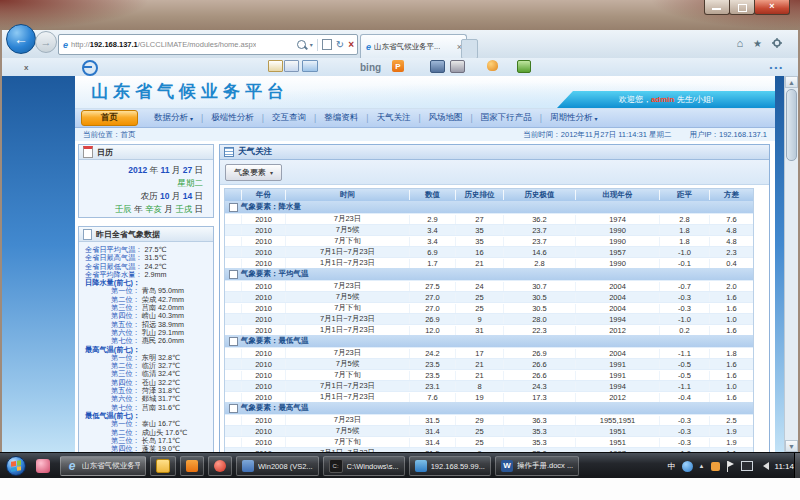 The height and width of the screenshot is (500, 800). I want to click on overflow-dots: •••, so click(777, 67).